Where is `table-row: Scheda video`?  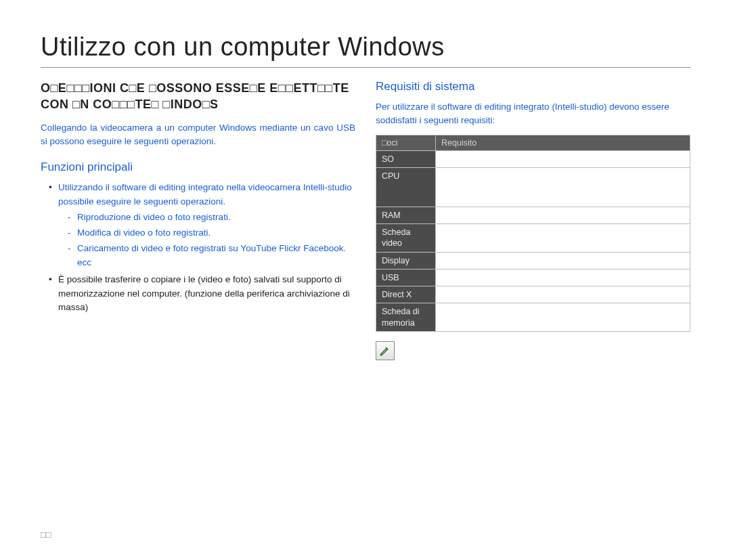
table-row: Scheda video is located at coordinates (533, 238).